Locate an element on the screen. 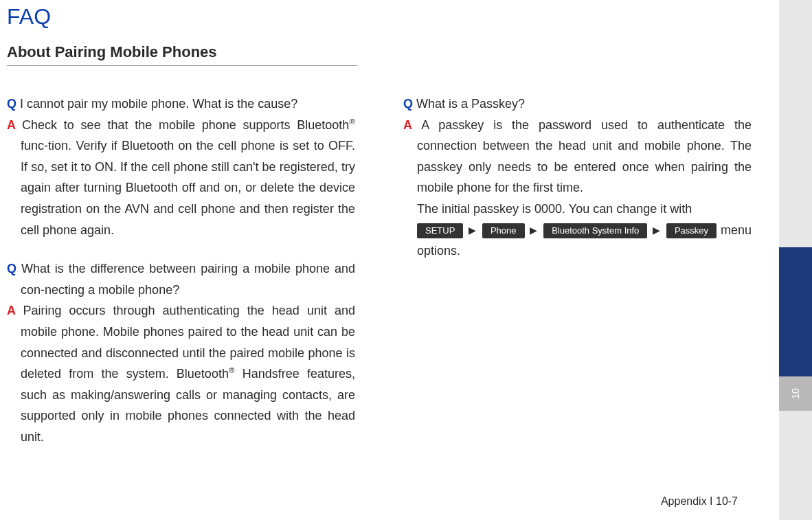 The width and height of the screenshot is (812, 520). question-line: Q I cannot pair my mobile phone. What is… is located at coordinates (181, 104).